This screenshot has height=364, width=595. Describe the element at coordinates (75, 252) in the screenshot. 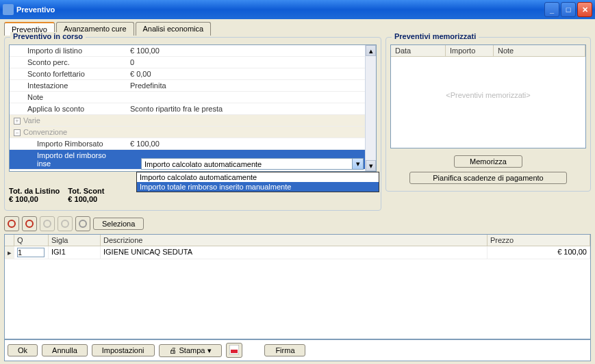

I see `cell-sigla: IGI1` at that location.